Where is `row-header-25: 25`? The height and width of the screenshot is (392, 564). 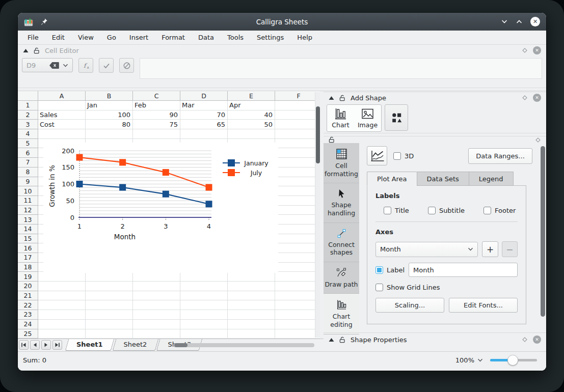
row-header-25: 25 is located at coordinates (28, 334).